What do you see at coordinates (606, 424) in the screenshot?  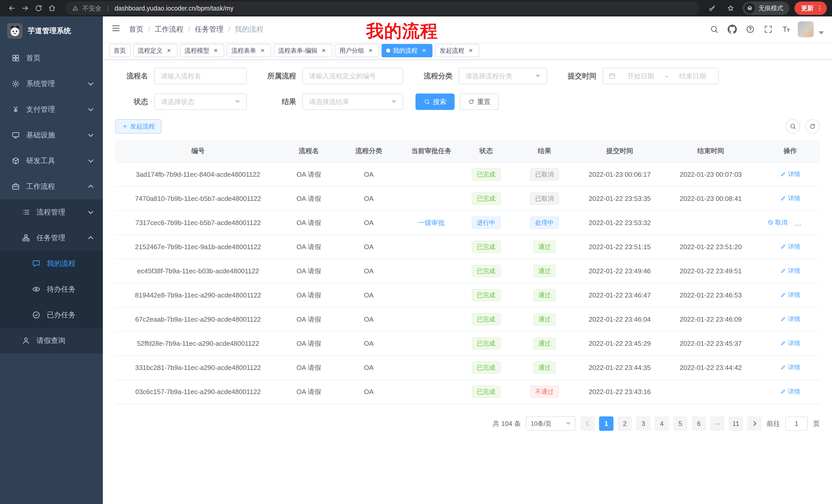 I see `page-button-1: 1` at bounding box center [606, 424].